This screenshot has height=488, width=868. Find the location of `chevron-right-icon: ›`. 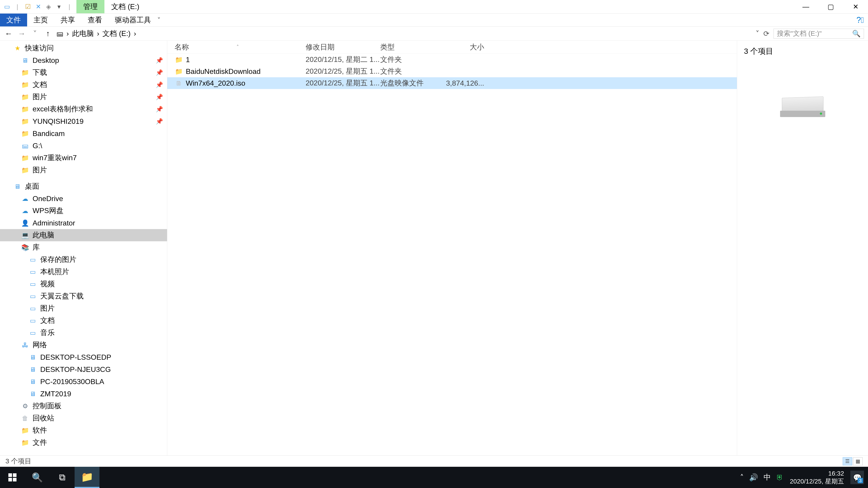

chevron-right-icon: › is located at coordinates (135, 34).